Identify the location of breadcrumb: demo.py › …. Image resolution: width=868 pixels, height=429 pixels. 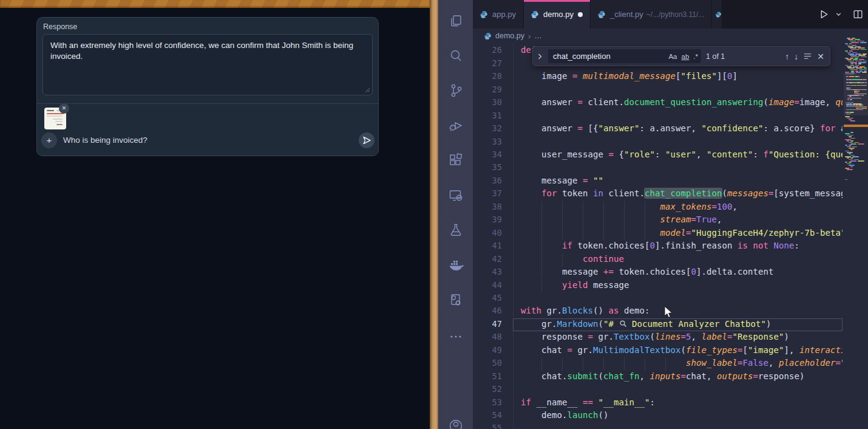
(670, 36).